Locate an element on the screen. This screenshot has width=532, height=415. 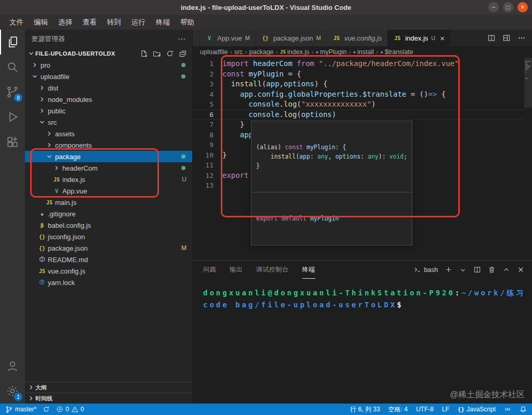
tree-item-headercom: headerCom is located at coordinates (109, 168).